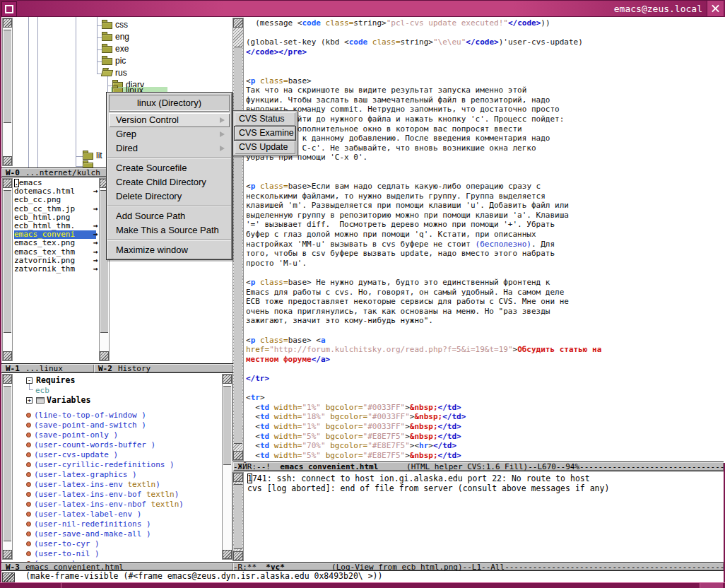  What do you see at coordinates (76, 455) in the screenshot?
I see `method-item: (user-cvs-update )` at bounding box center [76, 455].